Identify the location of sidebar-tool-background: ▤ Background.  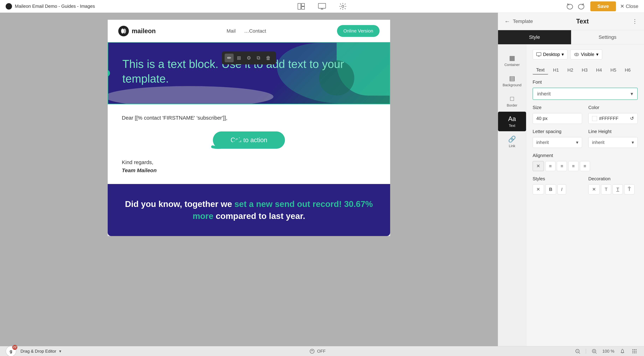
(512, 81).